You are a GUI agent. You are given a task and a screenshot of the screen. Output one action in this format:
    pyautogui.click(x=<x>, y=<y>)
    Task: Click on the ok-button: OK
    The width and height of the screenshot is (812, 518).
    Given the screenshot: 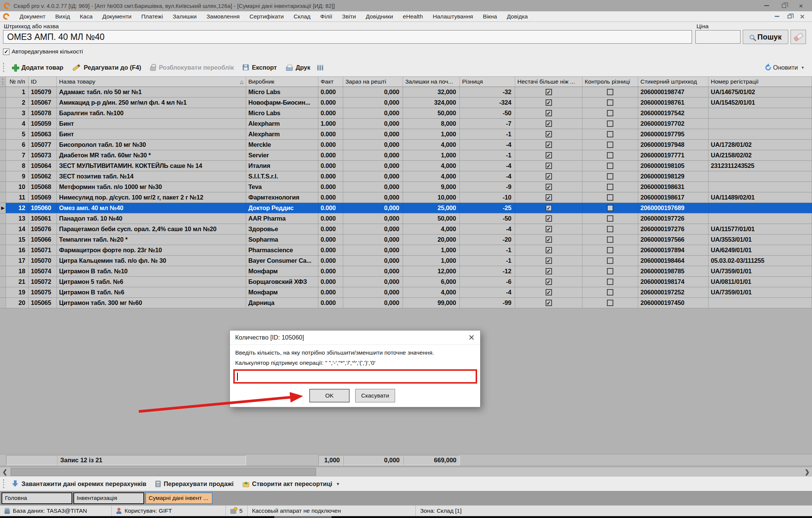 What is the action you would take?
    pyautogui.click(x=330, y=396)
    